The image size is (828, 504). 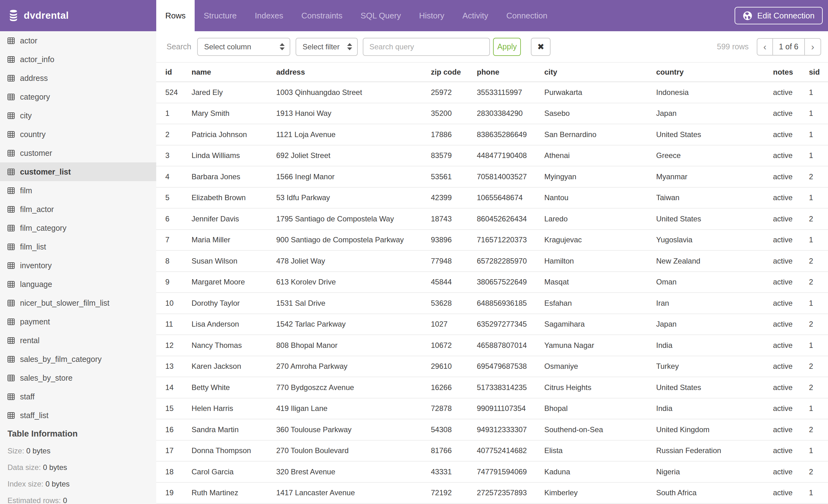 What do you see at coordinates (78, 284) in the screenshot?
I see `sidebar-item-language: language` at bounding box center [78, 284].